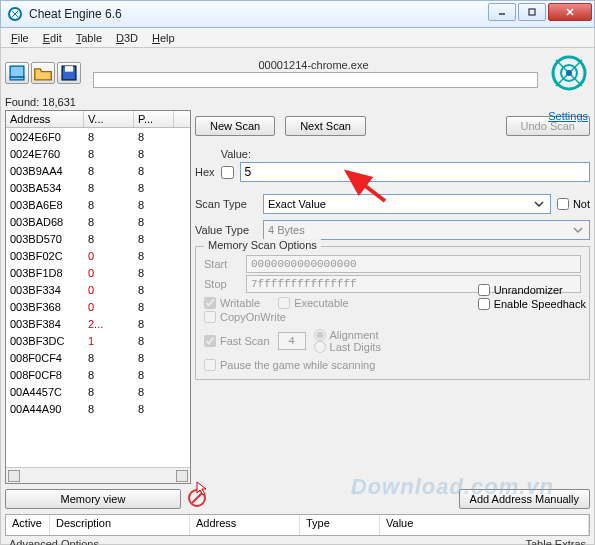 The height and width of the screenshot is (545, 595). What do you see at coordinates (120, 525) in the screenshot?
I see `col-desc: Description` at bounding box center [120, 525].